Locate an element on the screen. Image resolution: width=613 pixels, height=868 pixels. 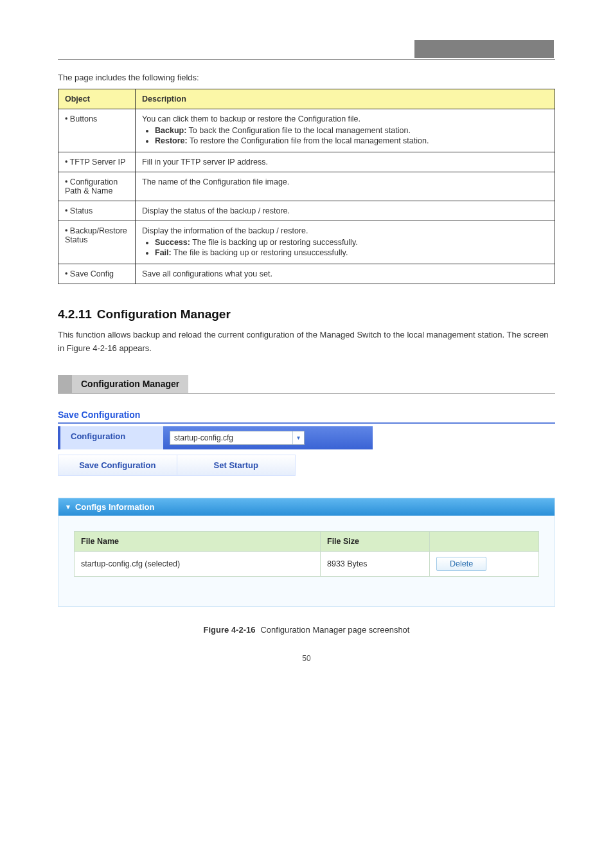
cell-desc: Display the information of the backup / … is located at coordinates (346, 243).